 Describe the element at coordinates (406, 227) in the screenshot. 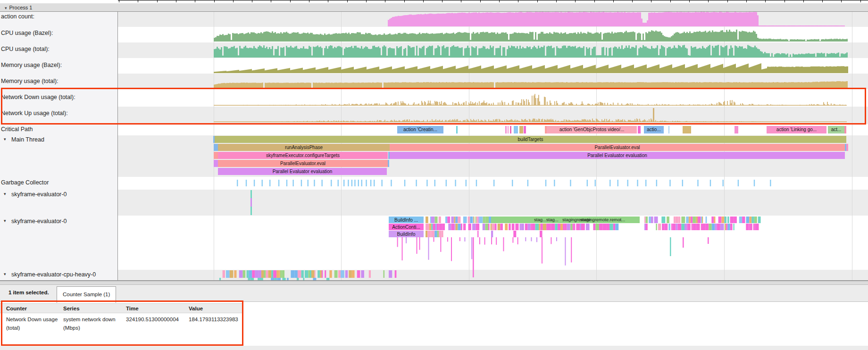

I see `trace-slice-actionconti-: ActionConti...` at that location.